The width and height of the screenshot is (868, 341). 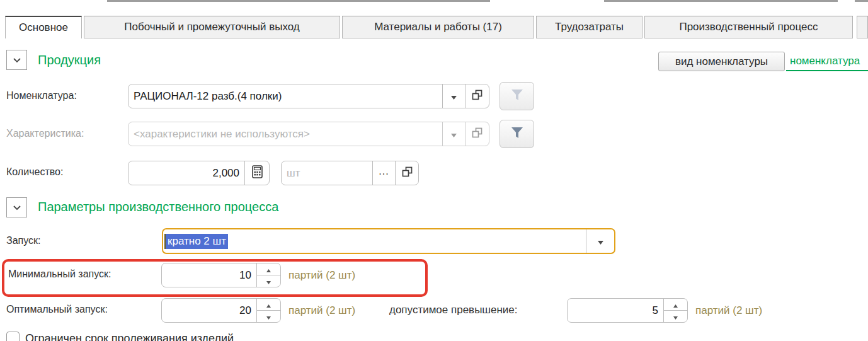 What do you see at coordinates (722, 62) in the screenshot?
I see `view-kind-button: вид номенклатуры` at bounding box center [722, 62].